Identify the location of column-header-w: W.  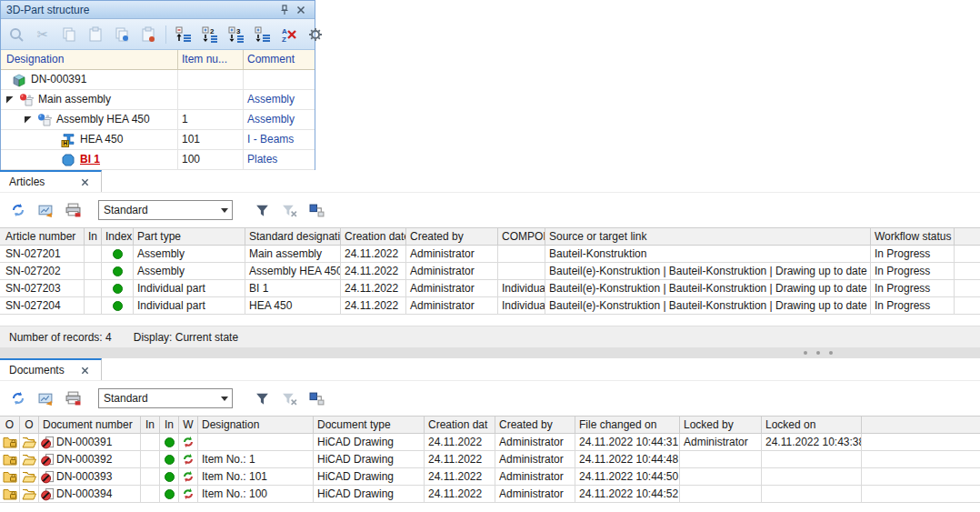
(189, 425).